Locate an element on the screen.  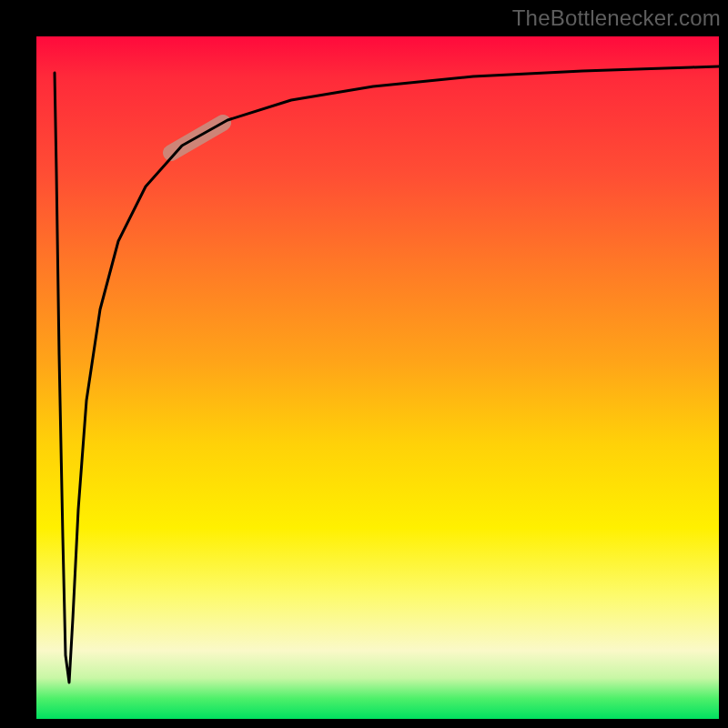
attribution-text: TheBottlenecker.com is located at coordinates (617, 18).